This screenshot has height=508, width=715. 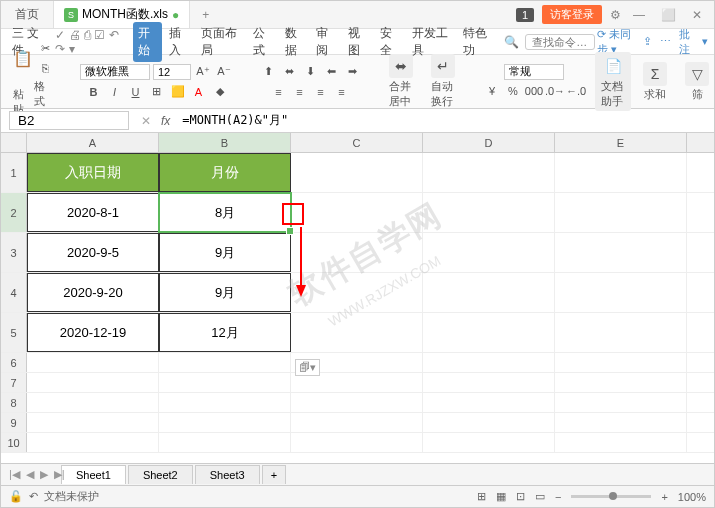 What do you see at coordinates (225, 252) in the screenshot?
I see `cell-b3: 9月` at bounding box center [225, 252].